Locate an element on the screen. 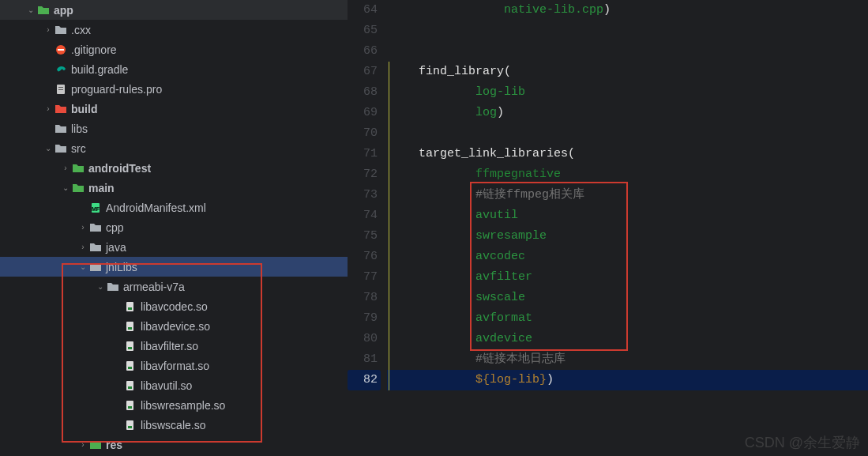  code-line: swscale is located at coordinates (627, 298).